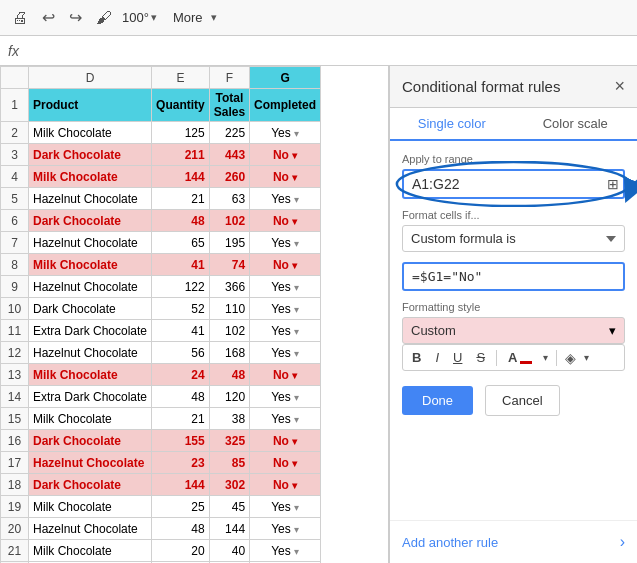 The height and width of the screenshot is (563, 637). I want to click on table-row: 13Milk Chocolate2448No ▾, so click(161, 375).